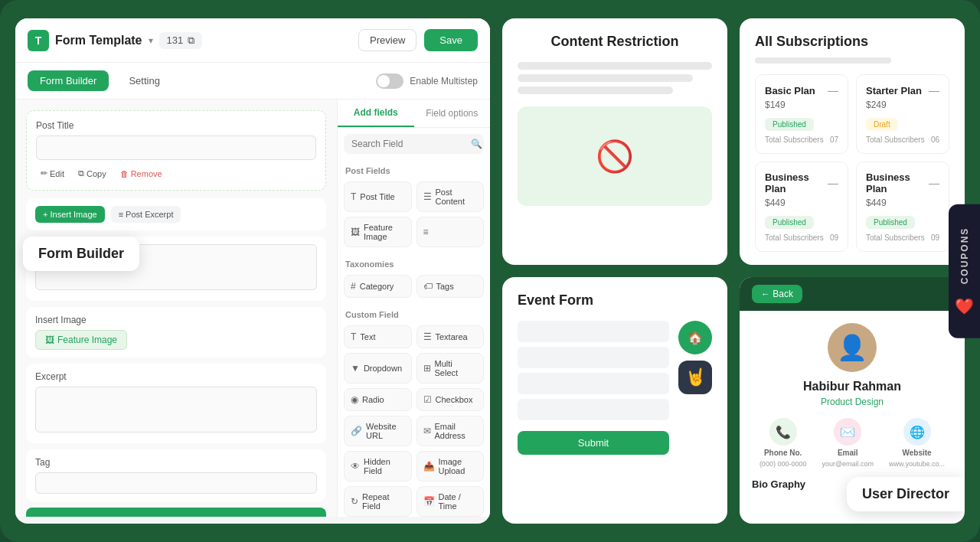  I want to click on plan-price-4: $449, so click(903, 203).